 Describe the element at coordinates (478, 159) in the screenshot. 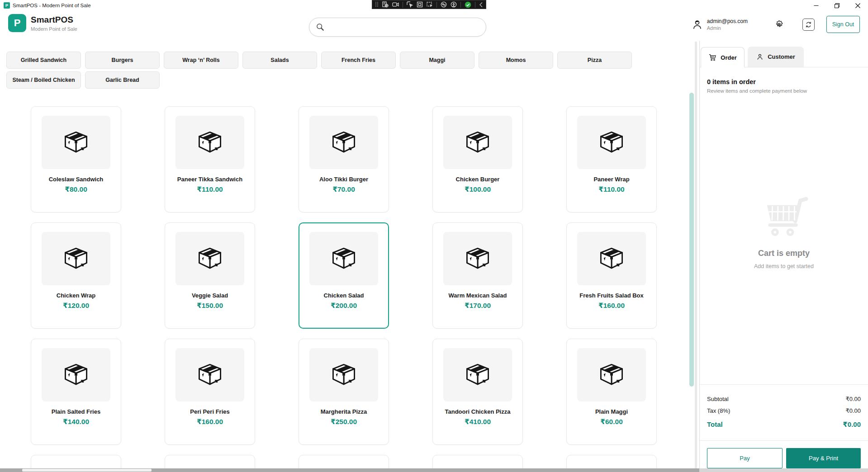

I see `product-card: Chicken Burger₹100.00` at that location.